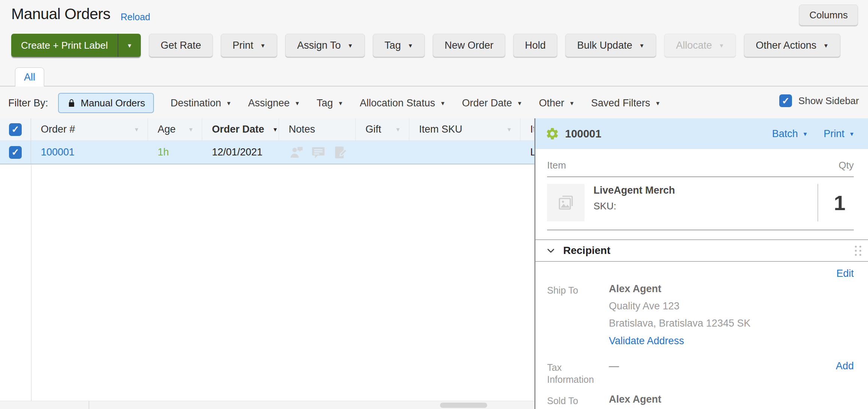 This screenshot has height=409, width=868. What do you see at coordinates (330, 103) in the screenshot?
I see `filter-tag: Tag` at bounding box center [330, 103].